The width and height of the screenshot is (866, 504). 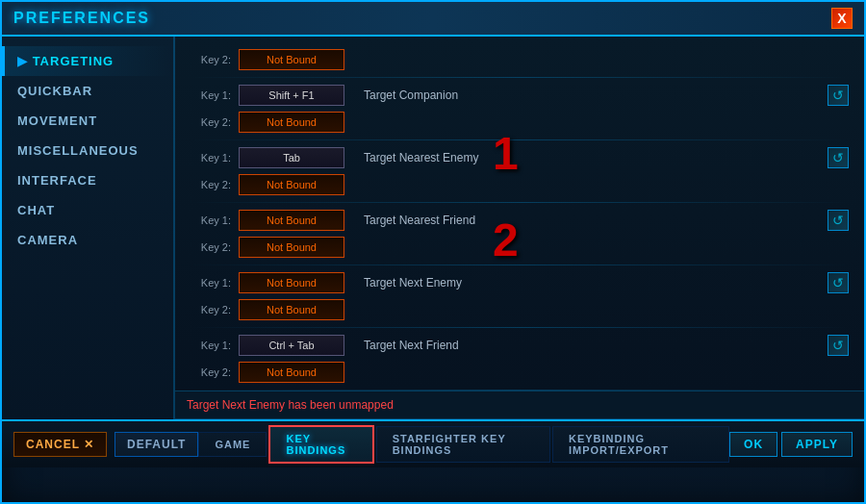 What do you see at coordinates (233, 444) in the screenshot?
I see `tab-game: GAME` at bounding box center [233, 444].